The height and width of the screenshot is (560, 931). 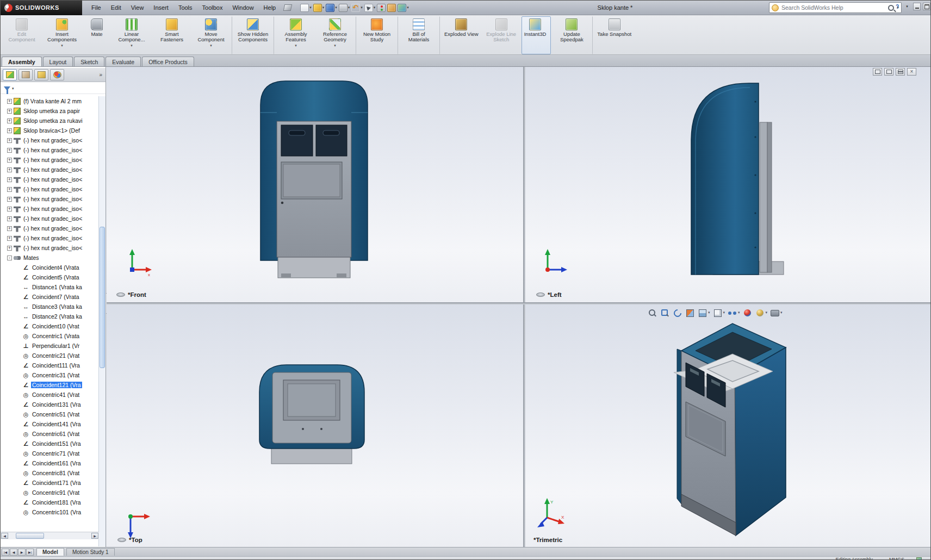 I want to click on tree-item: + (f) Vrata kante Al 2 mm, so click(x=50, y=101).